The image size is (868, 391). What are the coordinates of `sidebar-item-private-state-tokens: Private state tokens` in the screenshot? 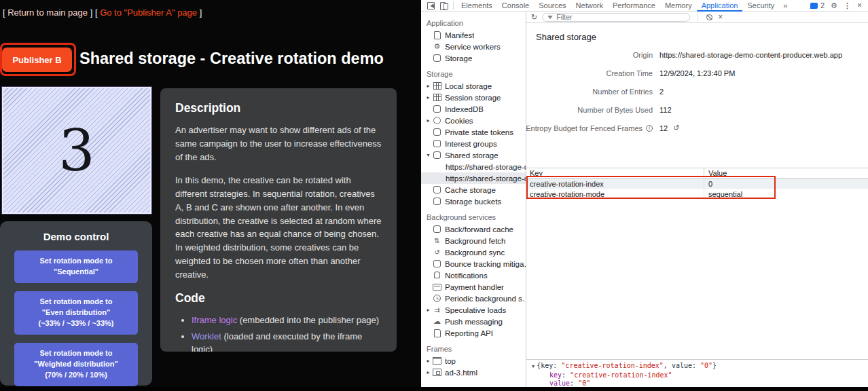 It's located at (473, 132).